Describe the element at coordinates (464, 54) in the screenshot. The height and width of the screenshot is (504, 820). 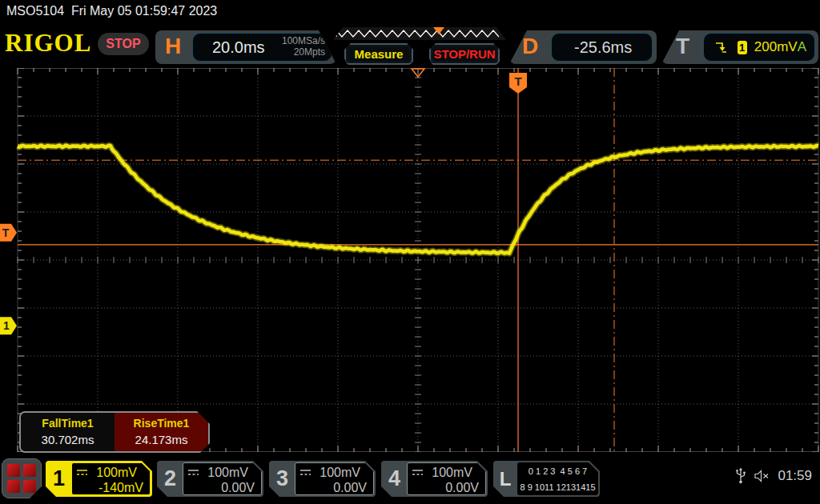
I see `stop-run-button: STOP/RUN` at that location.